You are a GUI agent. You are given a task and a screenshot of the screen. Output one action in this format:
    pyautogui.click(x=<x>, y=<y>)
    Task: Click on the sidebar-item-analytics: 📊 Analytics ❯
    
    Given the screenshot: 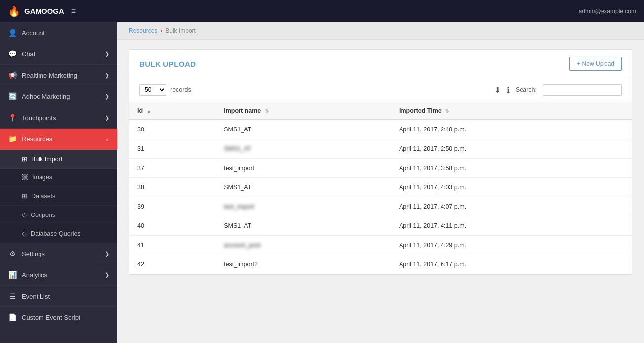 What is the action you would take?
    pyautogui.click(x=58, y=275)
    